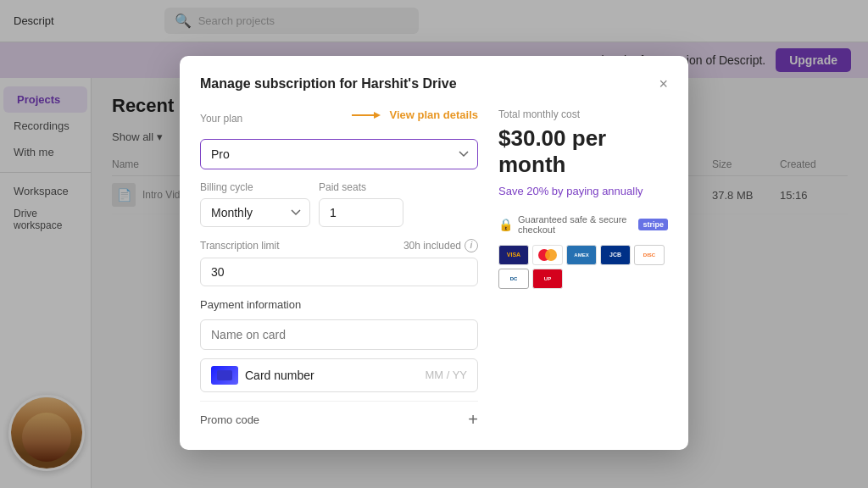 The width and height of the screenshot is (868, 488). Describe the element at coordinates (225, 375) in the screenshot. I see `card-brand-icon` at that location.